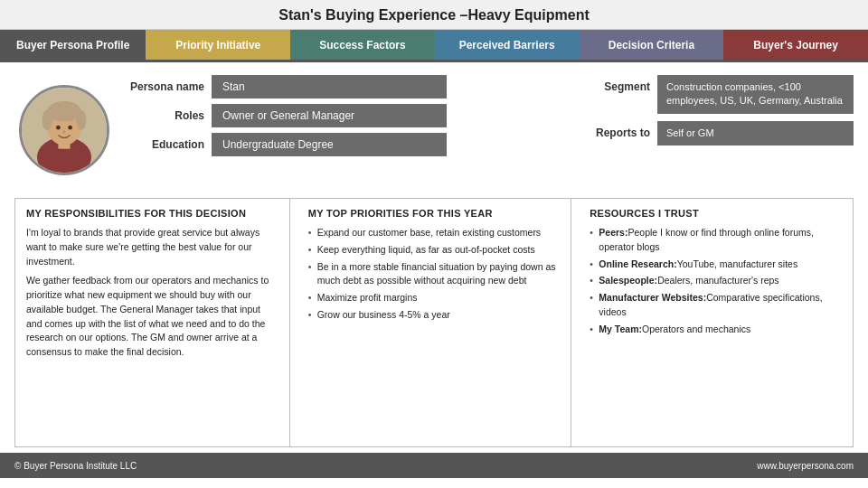 This screenshot has height=488, width=868. What do you see at coordinates (434, 46) in the screenshot?
I see `nav-row: Buyer Persona Profile Priority Initiativ…` at bounding box center [434, 46].